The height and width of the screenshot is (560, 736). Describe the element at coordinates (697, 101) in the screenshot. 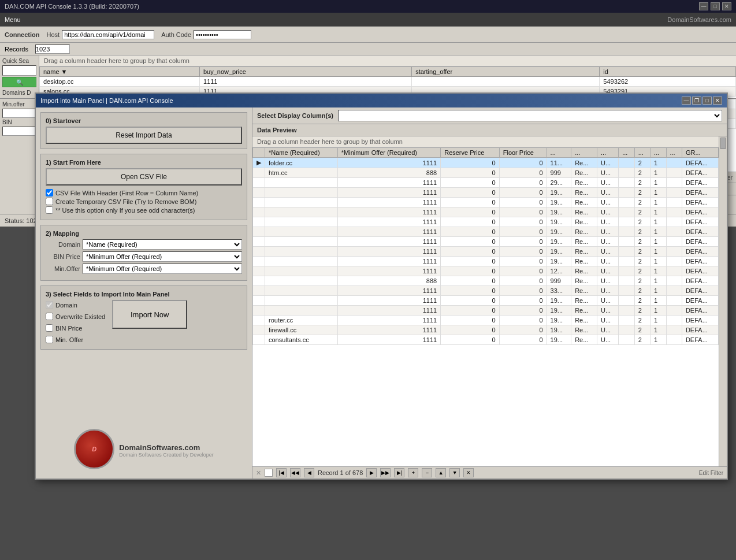

I see `modal-restore-btn: ❐` at that location.